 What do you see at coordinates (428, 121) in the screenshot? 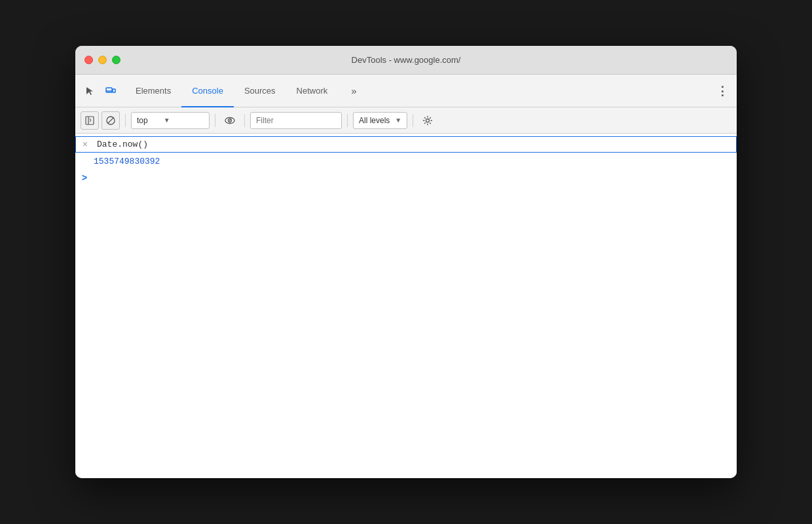
I see `settings-button` at bounding box center [428, 121].